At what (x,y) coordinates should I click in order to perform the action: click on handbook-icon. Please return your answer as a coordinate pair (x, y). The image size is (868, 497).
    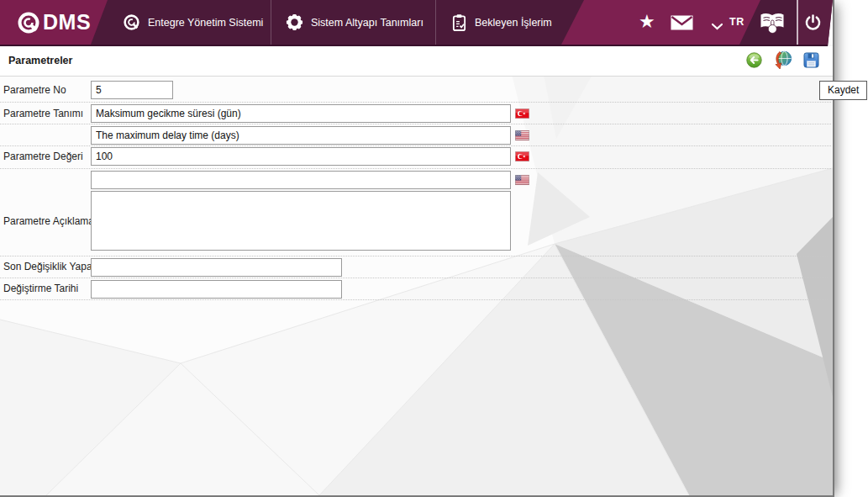
    Looking at the image, I should click on (773, 24).